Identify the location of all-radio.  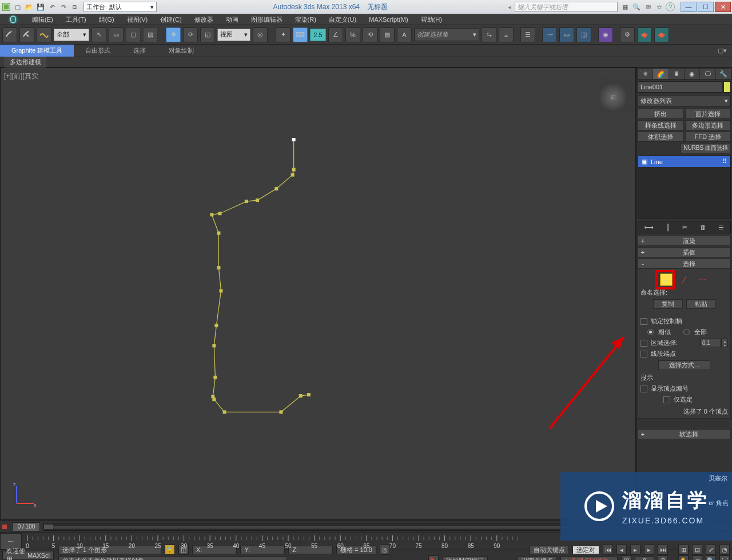
(686, 332).